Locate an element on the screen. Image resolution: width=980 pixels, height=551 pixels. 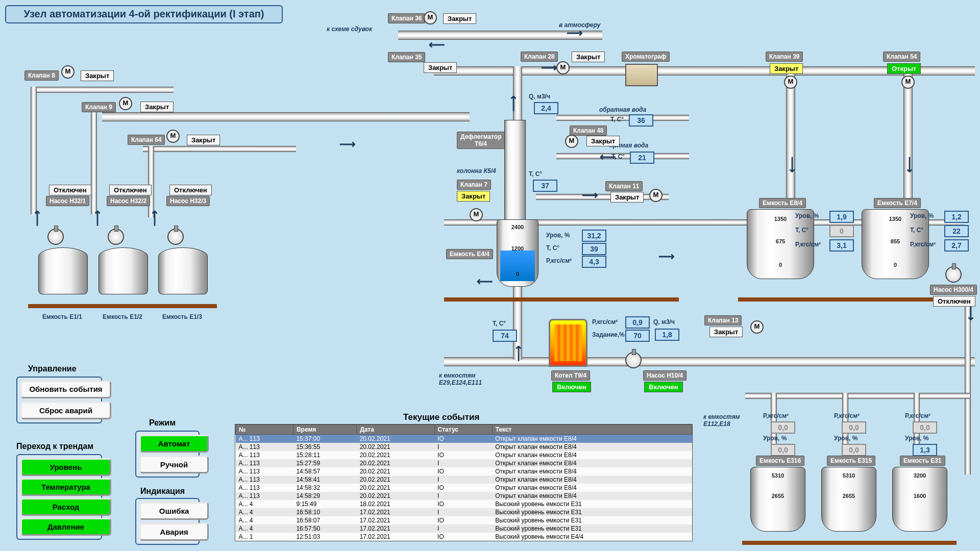
vessel-icon: 3200 1600 is located at coordinates (920, 499).